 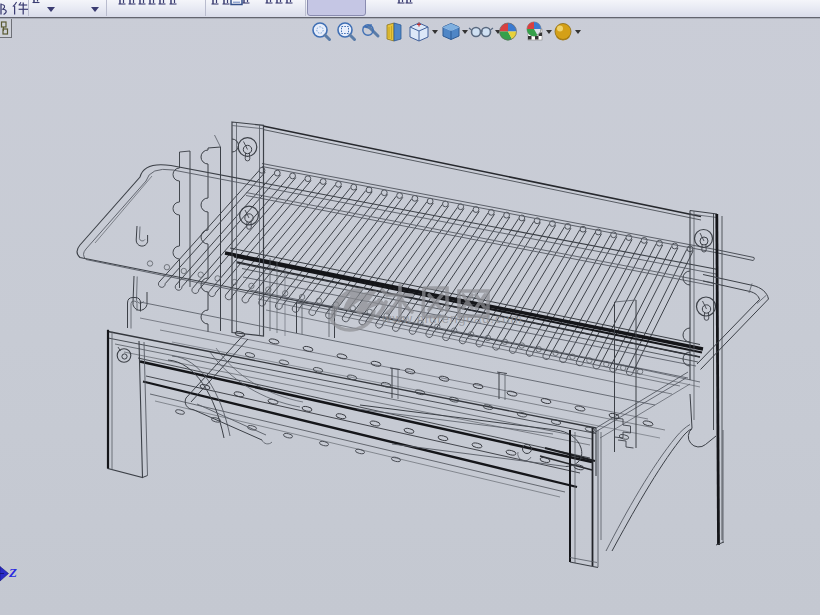 What do you see at coordinates (4, 574) in the screenshot?
I see `origin-triad` at bounding box center [4, 574].